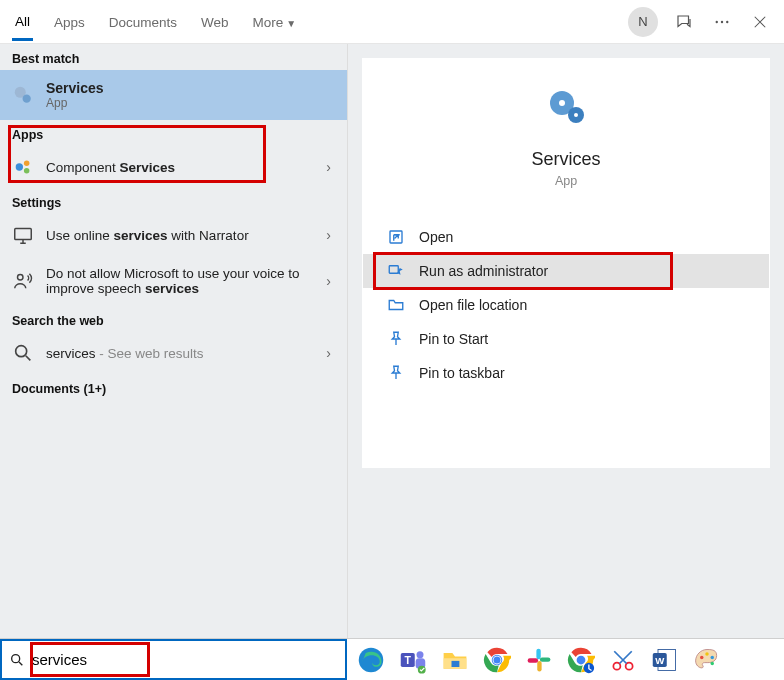  Describe the element at coordinates (566, 181) in the screenshot. I see `preview-sub: App` at that location.